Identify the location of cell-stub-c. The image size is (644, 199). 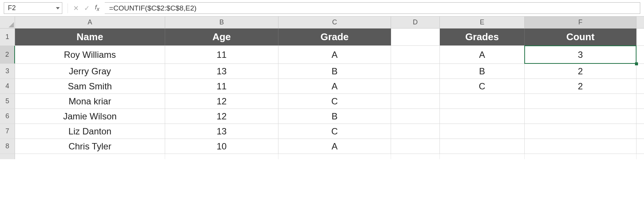
(335, 157).